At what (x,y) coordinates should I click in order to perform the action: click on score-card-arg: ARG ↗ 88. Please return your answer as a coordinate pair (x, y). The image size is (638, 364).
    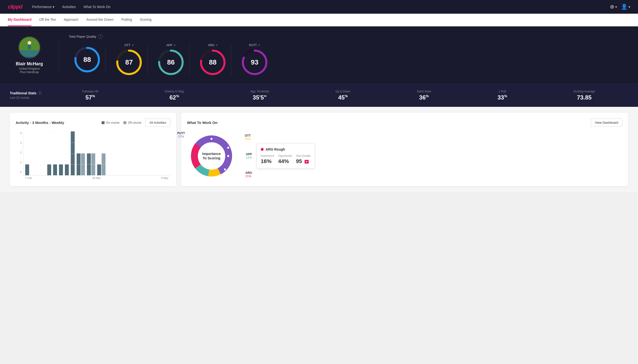
    Looking at the image, I should click on (213, 60).